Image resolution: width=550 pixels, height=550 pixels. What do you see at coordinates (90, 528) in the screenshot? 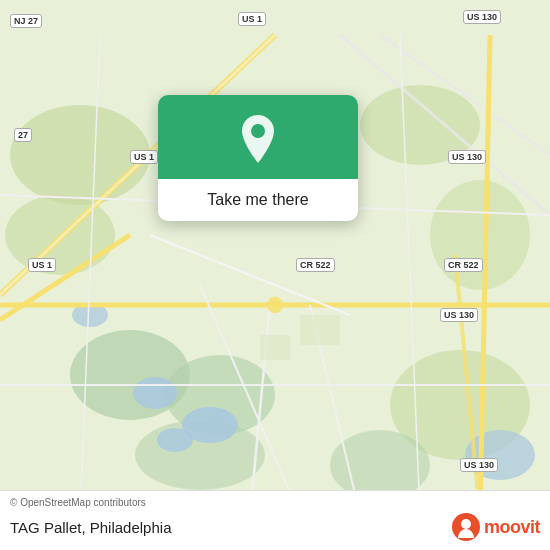
I see `place-name: TAG Pallet, Philadelphia` at bounding box center [90, 528].